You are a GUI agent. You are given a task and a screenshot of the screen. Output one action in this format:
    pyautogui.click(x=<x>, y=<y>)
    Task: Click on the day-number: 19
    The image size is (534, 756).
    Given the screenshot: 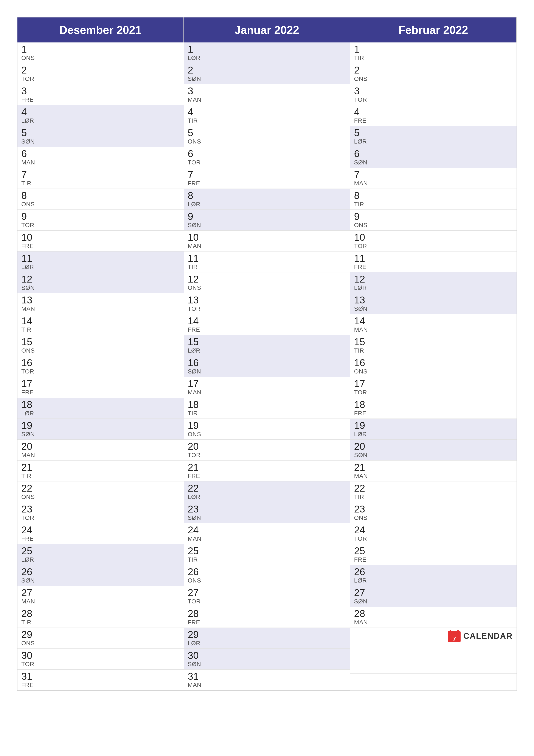 What is the action you would take?
    pyautogui.click(x=433, y=425)
    